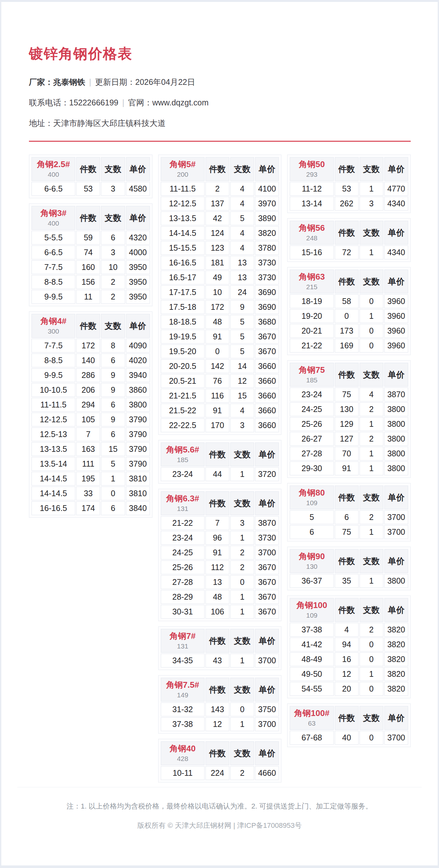 This screenshot has height=868, width=439. I want to click on table-name-cell: 角钢100 109, so click(312, 610).